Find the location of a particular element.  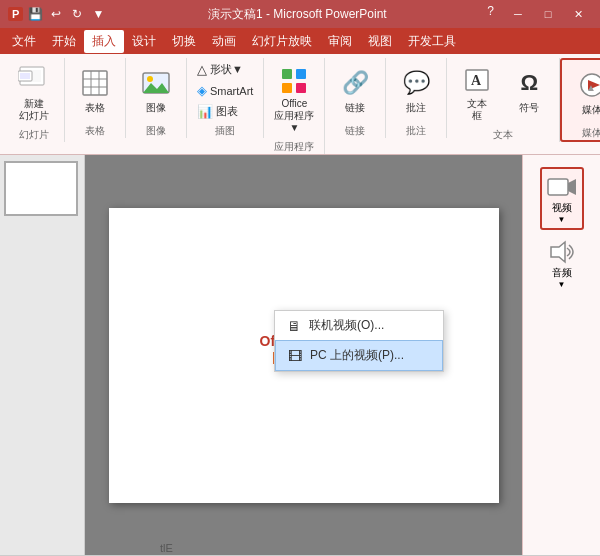

pc-video-icon: 🎞 is located at coordinates (295, 356).